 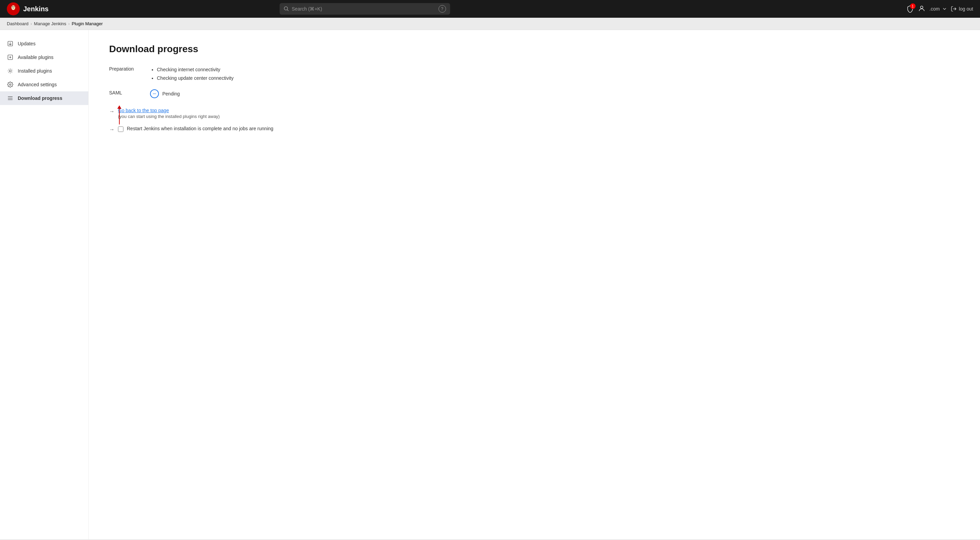 What do you see at coordinates (44, 44) in the screenshot?
I see `sidebar-item-updates: Updates` at bounding box center [44, 44].